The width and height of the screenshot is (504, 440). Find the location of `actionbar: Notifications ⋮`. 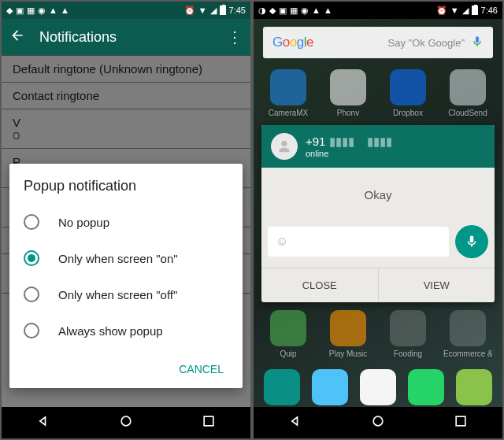

actionbar: Notifications ⋮ is located at coordinates (126, 37).